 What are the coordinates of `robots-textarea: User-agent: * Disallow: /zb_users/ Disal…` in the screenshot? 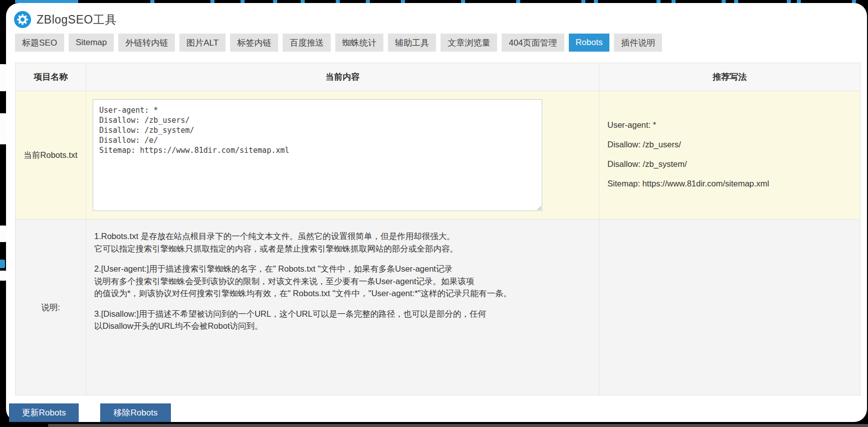 It's located at (318, 155).